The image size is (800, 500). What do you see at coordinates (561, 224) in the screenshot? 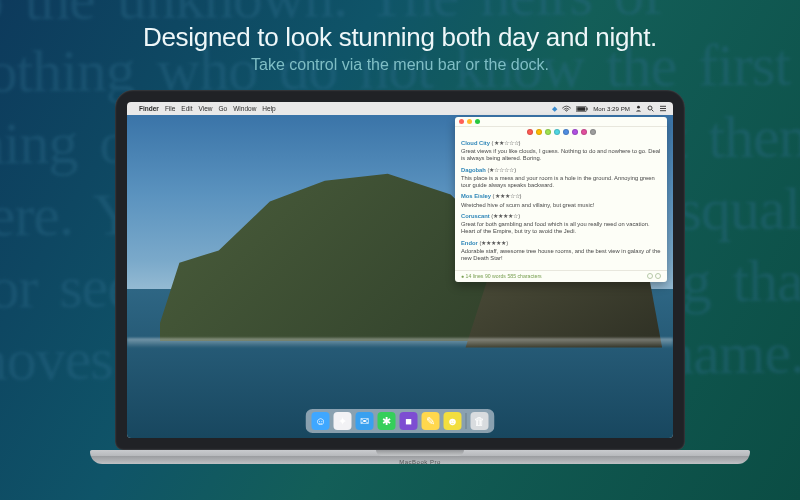
I see `note-entry: Coruscant (★★★★☆)Great for both gambling…` at bounding box center [561, 224].